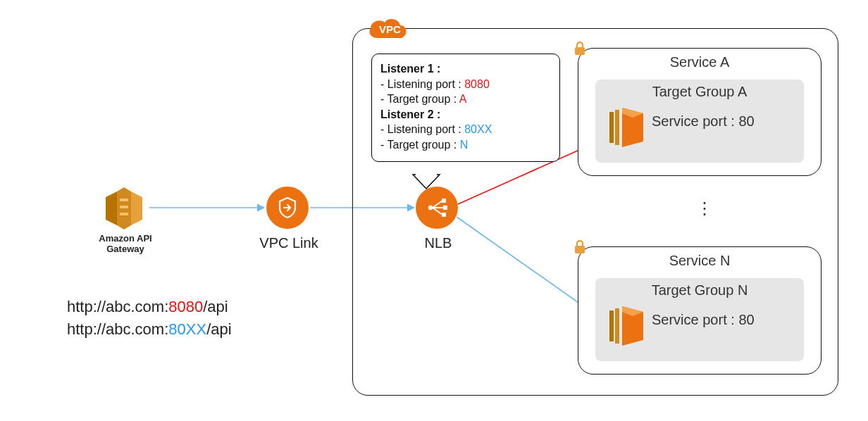 The image size is (868, 421). Describe the element at coordinates (466, 145) in the screenshot. I see `listener2-tg-row: Target group : N` at that location.